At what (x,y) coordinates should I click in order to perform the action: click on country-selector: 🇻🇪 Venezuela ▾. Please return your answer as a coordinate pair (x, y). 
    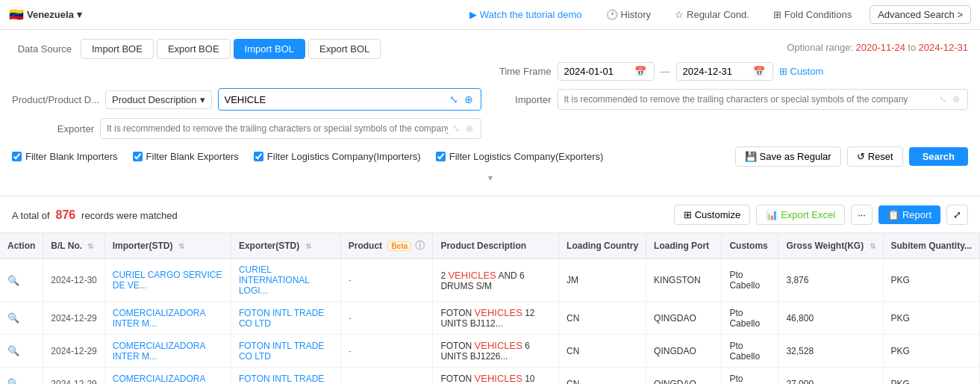
    Looking at the image, I should click on (46, 15).